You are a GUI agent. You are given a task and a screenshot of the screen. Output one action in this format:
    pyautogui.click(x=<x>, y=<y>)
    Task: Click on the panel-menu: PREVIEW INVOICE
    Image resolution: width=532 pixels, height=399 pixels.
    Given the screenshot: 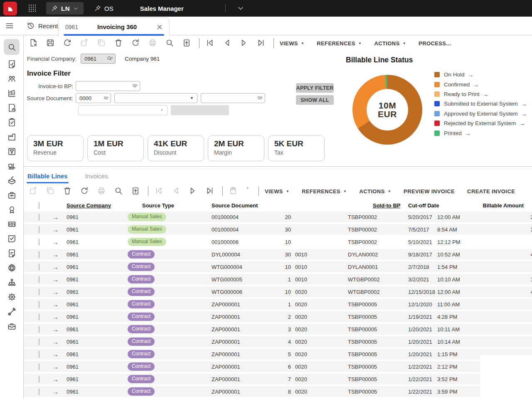 What is the action you would take?
    pyautogui.click(x=429, y=191)
    